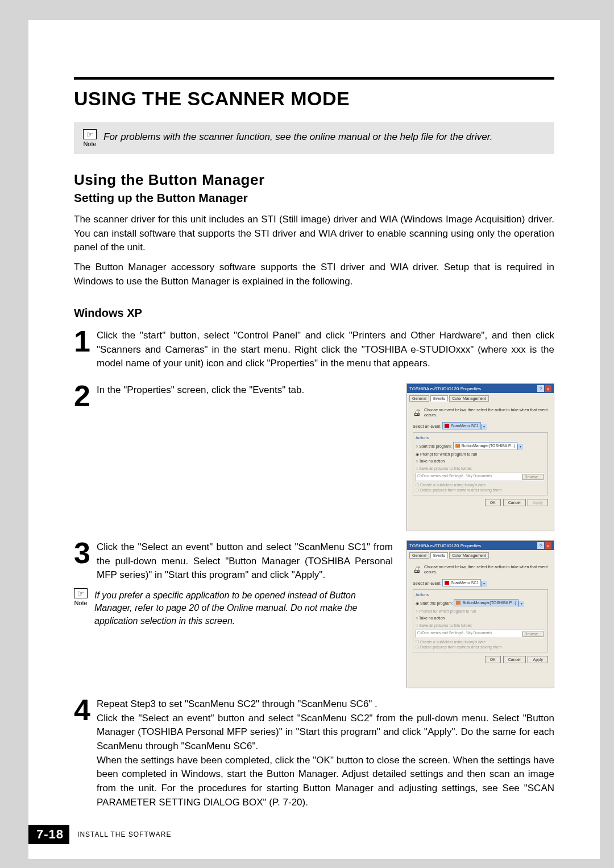  I want to click on radio-start-program: ○ Start this program: ButtonManager(TOSH…, so click(480, 446).